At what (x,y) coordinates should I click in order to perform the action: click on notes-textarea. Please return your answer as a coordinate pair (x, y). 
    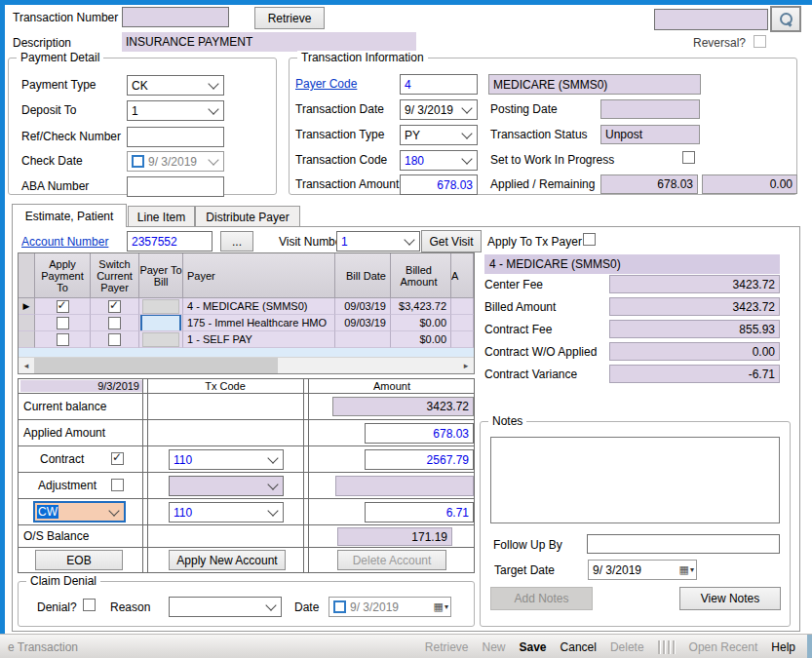
    Looking at the image, I should click on (636, 480).